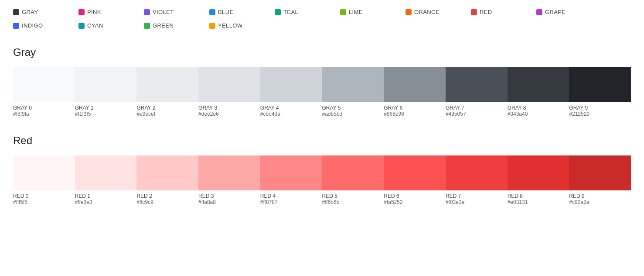 The width and height of the screenshot is (644, 276). What do you see at coordinates (230, 25) in the screenshot?
I see `legend-label: YELLOW` at bounding box center [230, 25].